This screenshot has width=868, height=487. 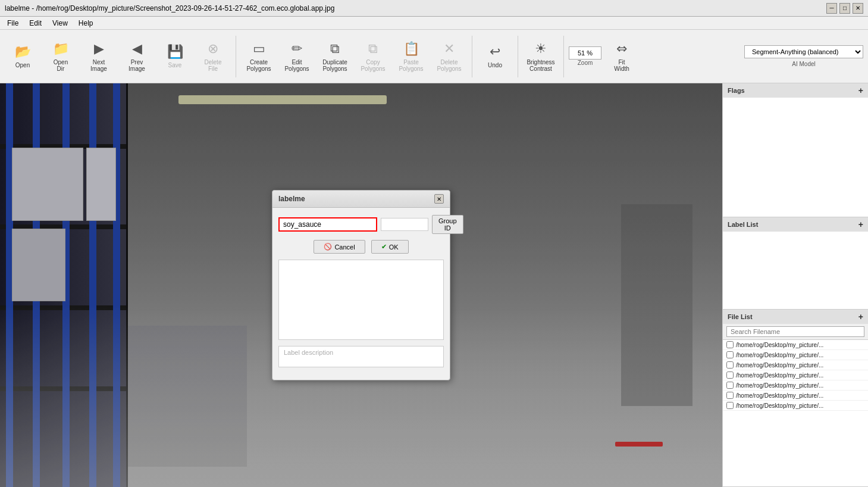 I want to click on file-path-4: /home/rog/Desktop/my_picture/..., so click(x=779, y=375).